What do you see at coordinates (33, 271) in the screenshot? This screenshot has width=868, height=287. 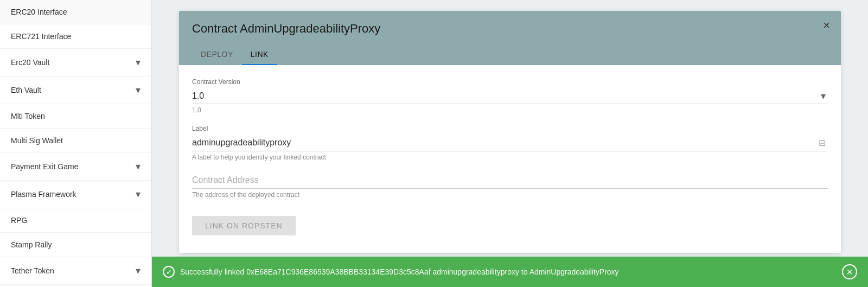 I see `sidebar-item-label: Tether Token` at bounding box center [33, 271].